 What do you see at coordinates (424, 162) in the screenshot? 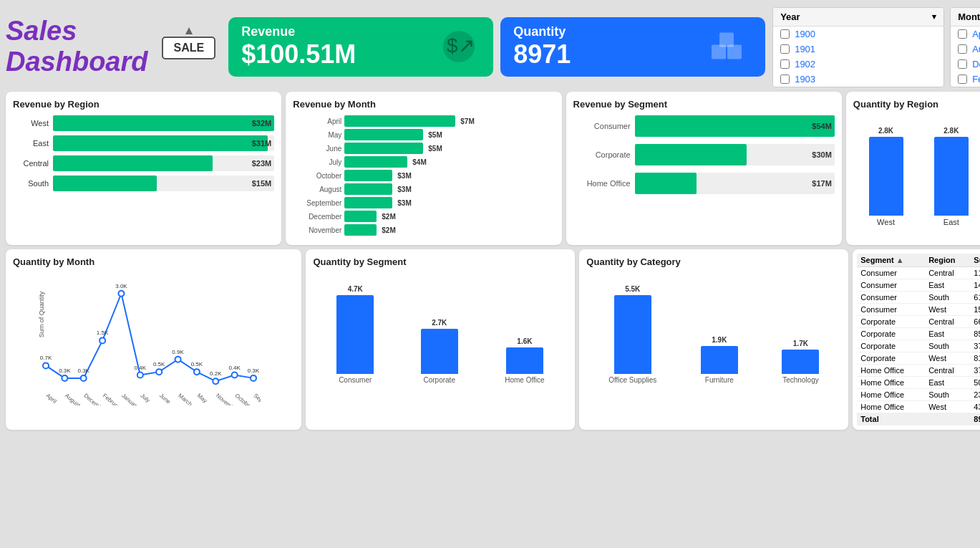
I see `month-bar-row: July $4M` at bounding box center [424, 162].